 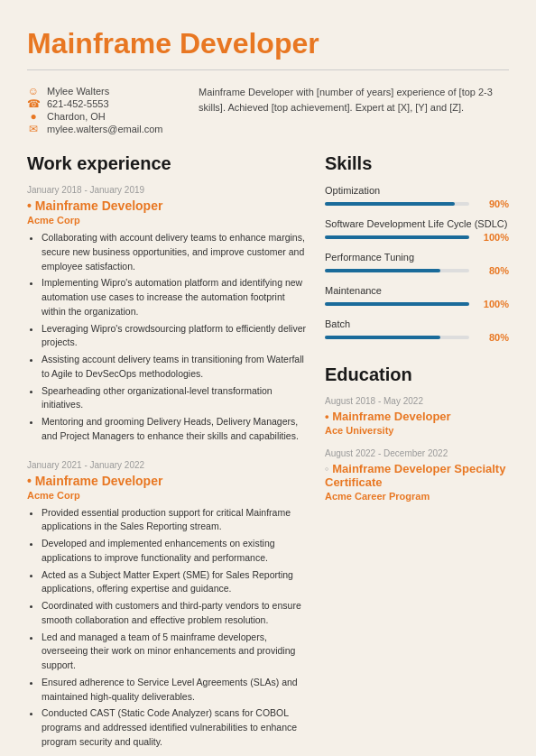 What do you see at coordinates (99, 110) in the screenshot?
I see `contact-section: ☺ Mylee Walters ☎ 621-452-5553 ● Chardon…` at bounding box center [99, 110].